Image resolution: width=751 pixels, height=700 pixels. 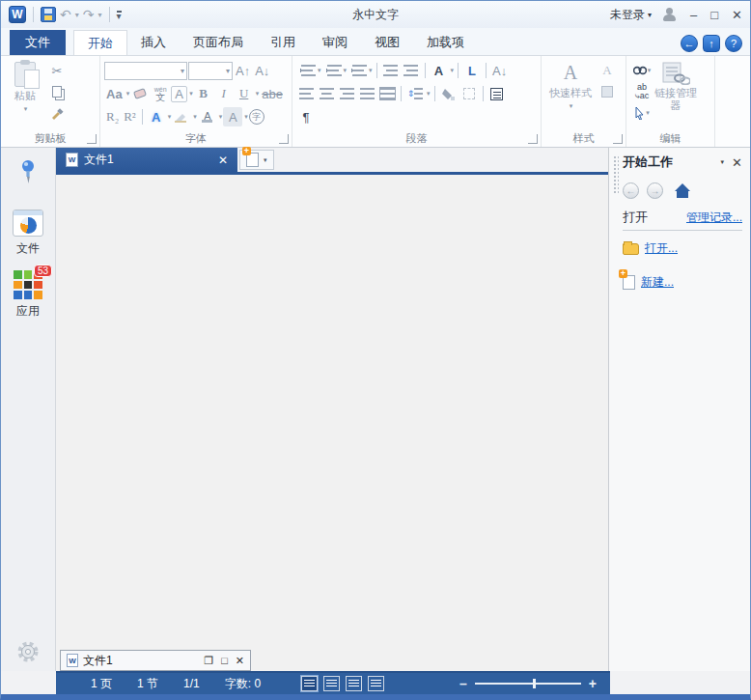 I want to click on save-icon, so click(x=48, y=14).